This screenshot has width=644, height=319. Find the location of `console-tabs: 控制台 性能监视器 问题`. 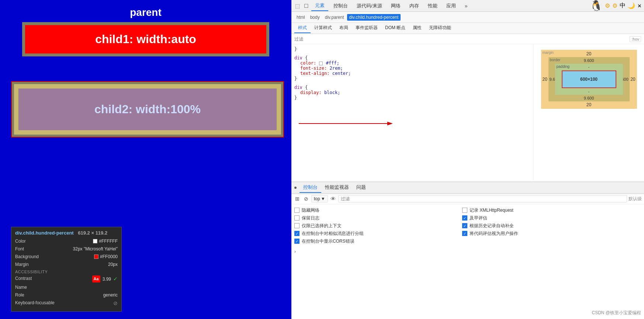

console-tabs: 控制台 性能监视器 问题 is located at coordinates (468, 188).